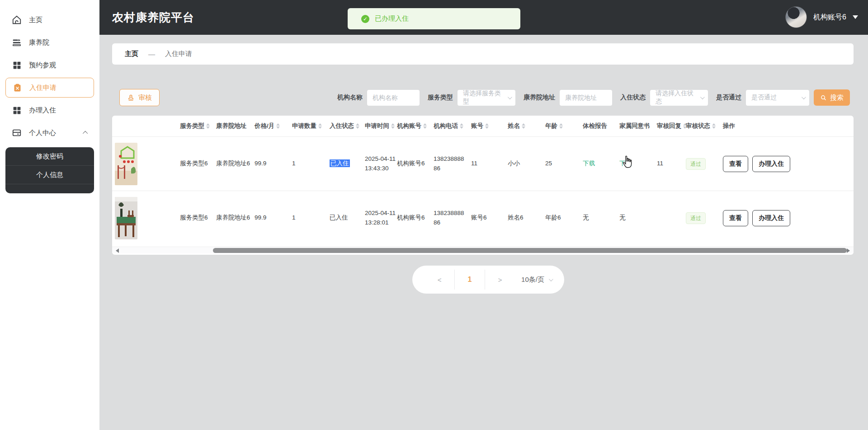  Describe the element at coordinates (822, 17) in the screenshot. I see `user-menu: 机构账号6` at that location.